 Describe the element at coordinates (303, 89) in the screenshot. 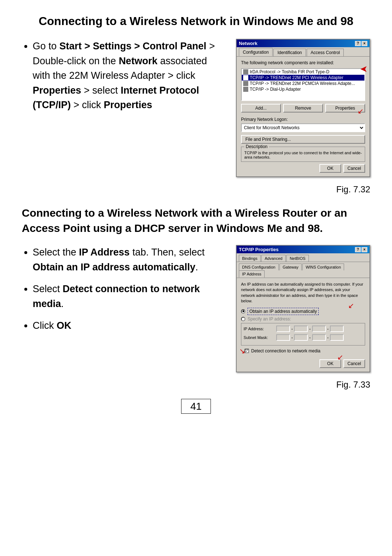

I see `list-item-dialup: TCP/IP -> Dial-Up Adapter` at that location.